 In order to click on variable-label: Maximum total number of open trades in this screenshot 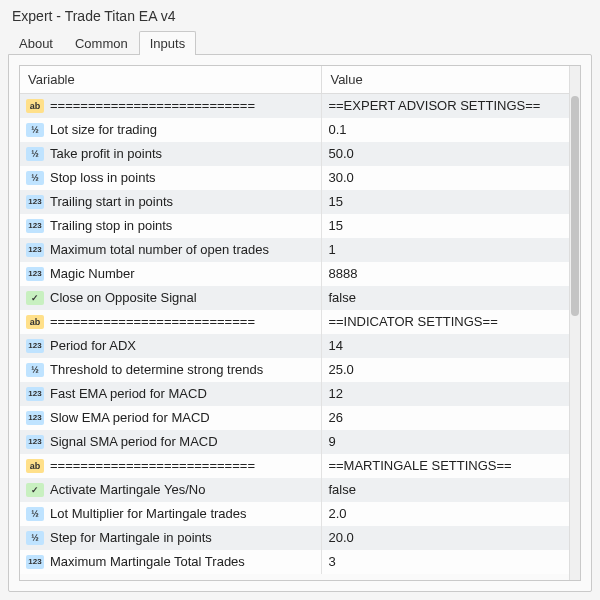, I will do `click(160, 250)`.